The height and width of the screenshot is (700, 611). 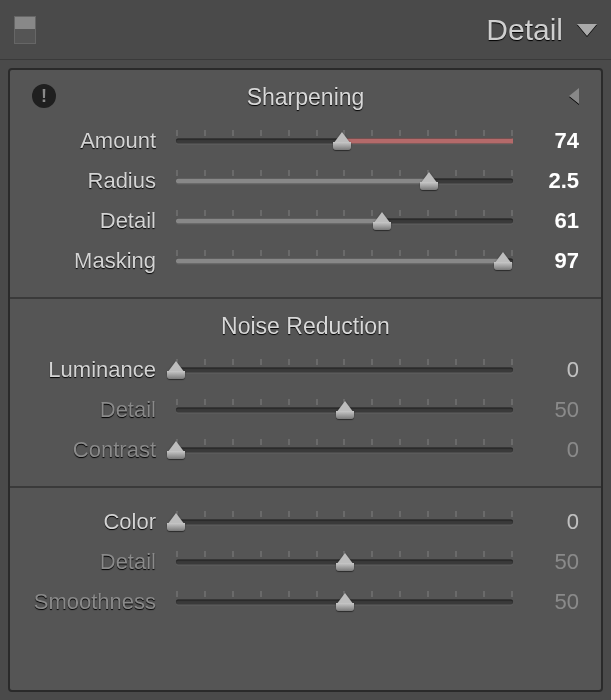 What do you see at coordinates (306, 97) in the screenshot?
I see `sharpening-title: Sharpening` at bounding box center [306, 97].